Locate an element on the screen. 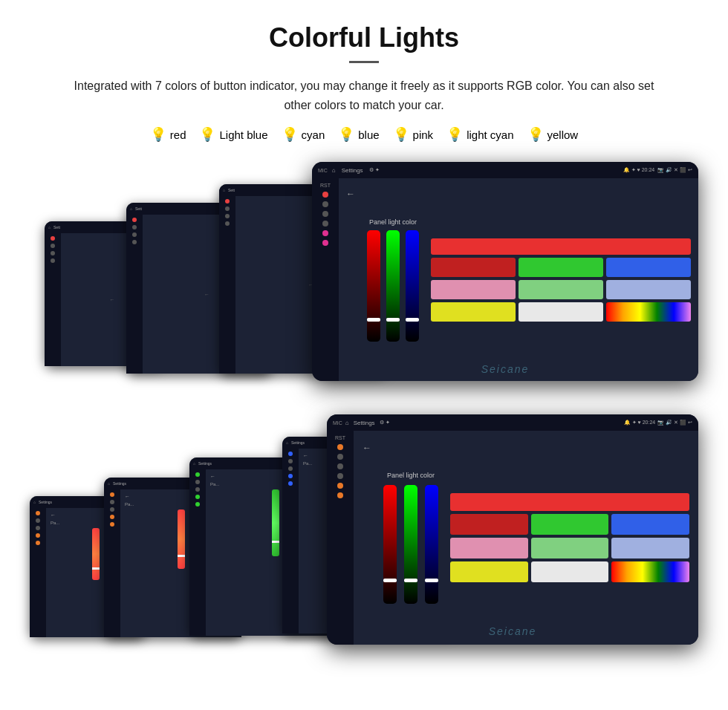 This screenshot has height=710, width=728. bulb-icon-yellow: 💡 is located at coordinates (536, 134).